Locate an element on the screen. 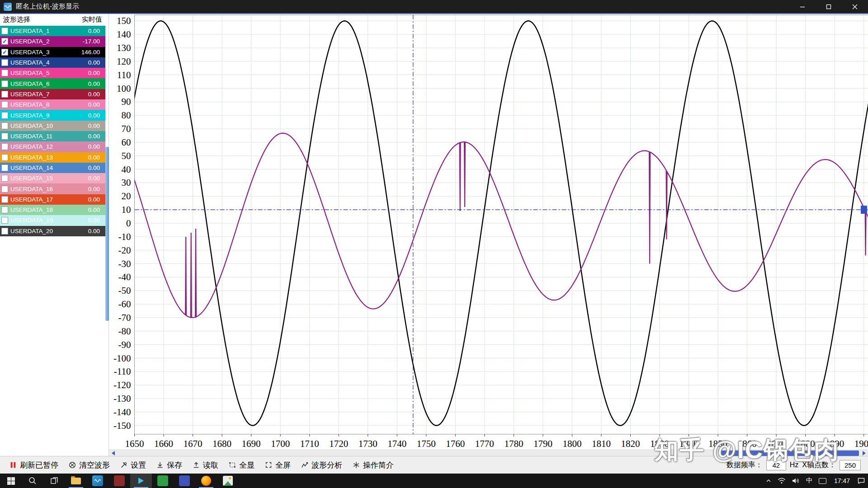 Image resolution: width=868 pixels, height=488 pixels. network-button is located at coordinates (782, 481).